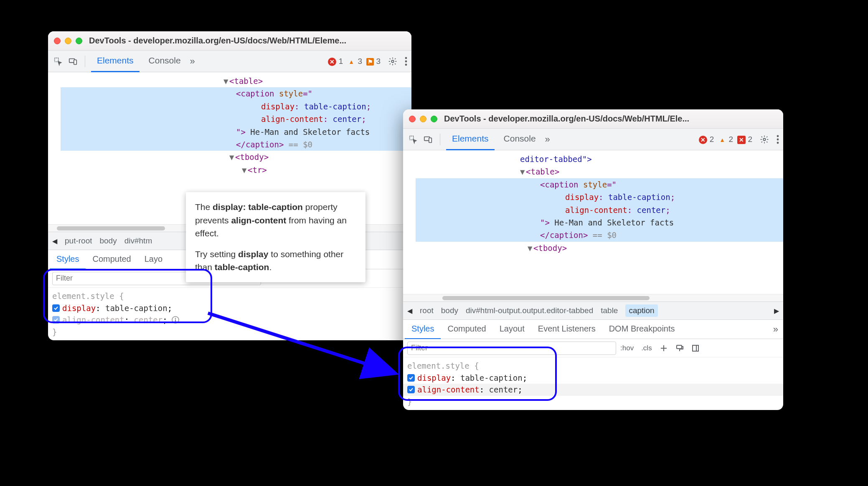 The image size is (868, 486). What do you see at coordinates (593, 298) in the screenshot?
I see `dom-scrollbar` at bounding box center [593, 298].